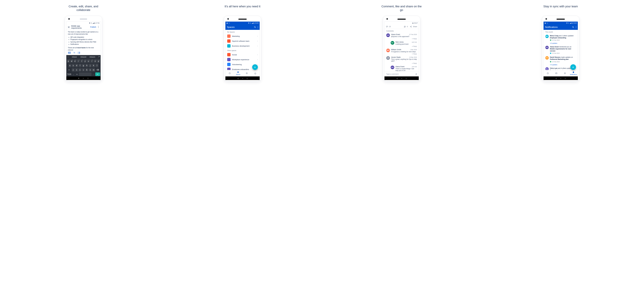 The width and height of the screenshot is (644, 284). I want to click on key-shift: ⇧, so click(69, 70).